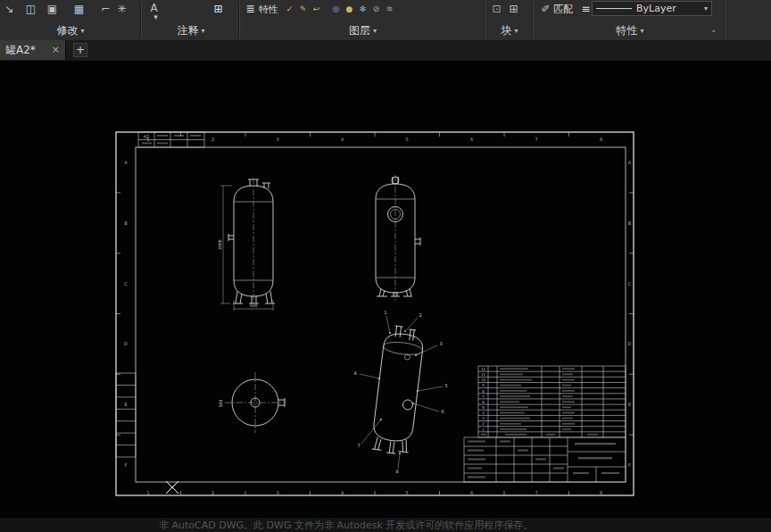 This screenshot has height=532, width=771. I want to click on linetype-value: ByLayer, so click(667, 9).